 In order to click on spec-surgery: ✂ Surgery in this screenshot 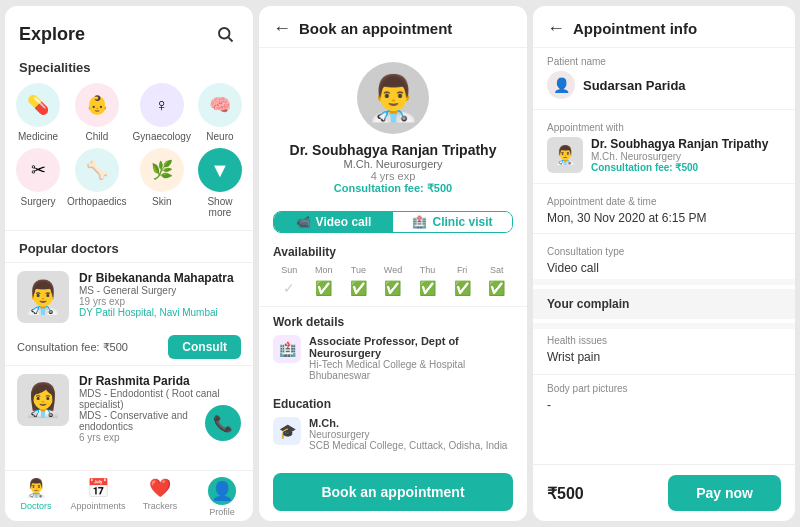, I will do `click(38, 183)`.